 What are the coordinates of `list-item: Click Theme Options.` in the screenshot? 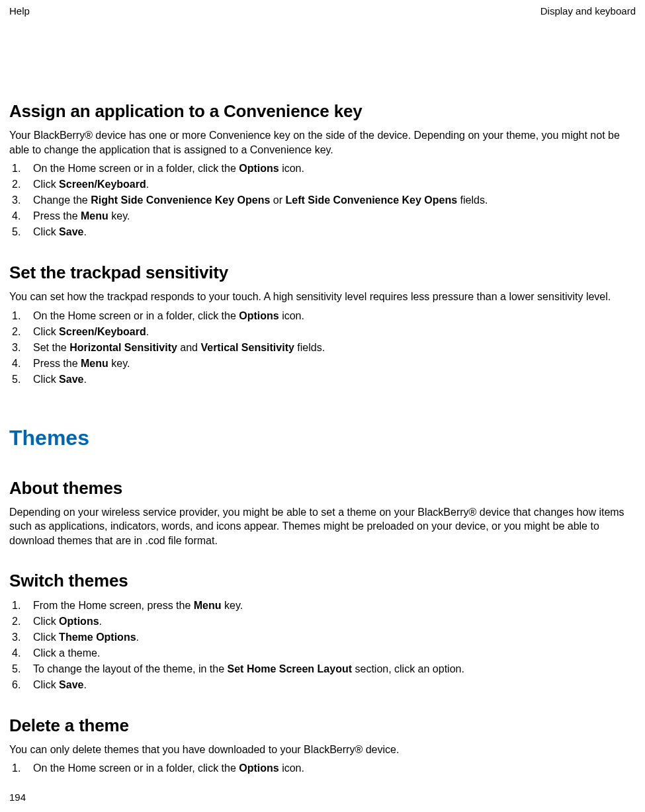 It's located at (324, 637).